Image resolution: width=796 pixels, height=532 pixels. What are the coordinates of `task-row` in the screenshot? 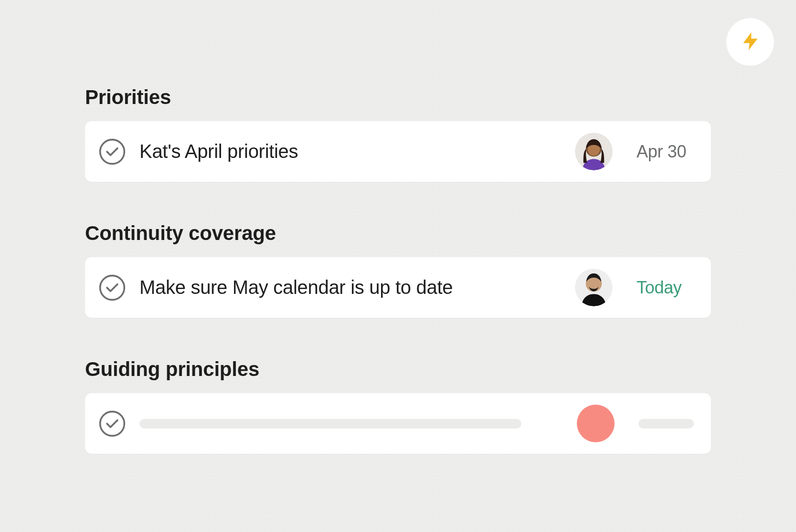 It's located at (398, 424).